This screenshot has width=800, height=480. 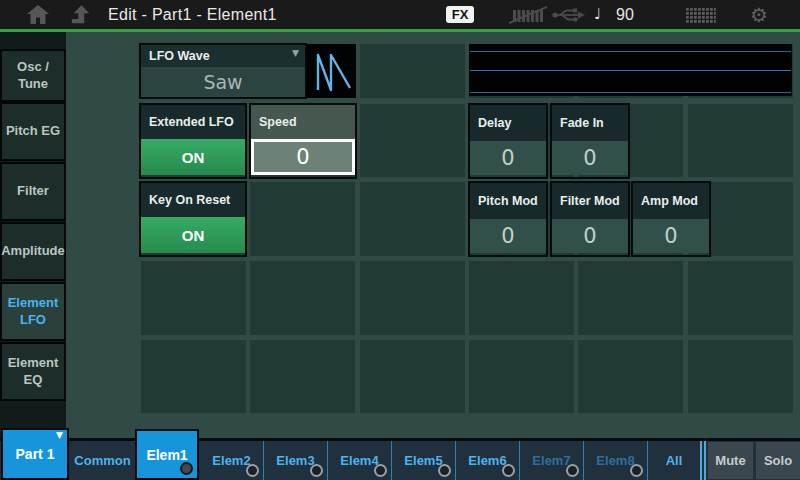 What do you see at coordinates (232, 460) in the screenshot?
I see `tab-elem2: Elem2` at bounding box center [232, 460].